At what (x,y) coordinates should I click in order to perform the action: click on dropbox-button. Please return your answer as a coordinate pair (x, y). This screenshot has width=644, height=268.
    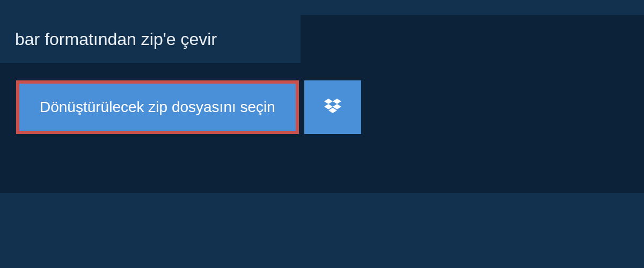
    Looking at the image, I should click on (333, 107).